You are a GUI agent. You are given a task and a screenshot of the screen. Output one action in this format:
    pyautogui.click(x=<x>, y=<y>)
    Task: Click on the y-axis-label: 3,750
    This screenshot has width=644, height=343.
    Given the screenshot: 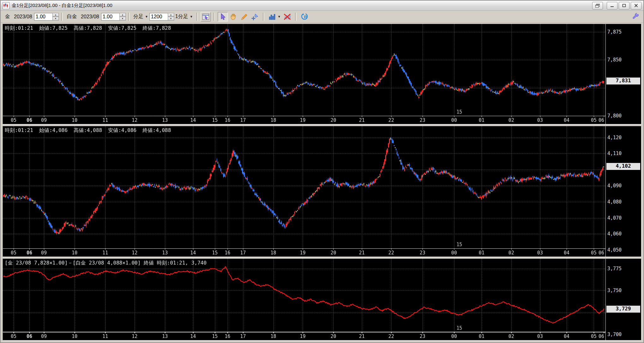 What is the action you would take?
    pyautogui.click(x=614, y=290)
    